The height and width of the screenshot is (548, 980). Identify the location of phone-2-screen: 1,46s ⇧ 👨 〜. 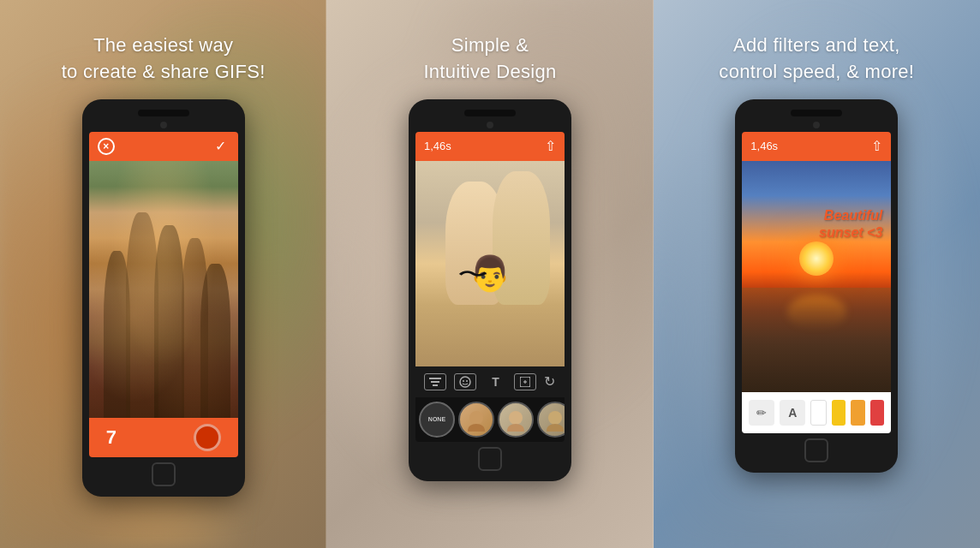
(490, 287).